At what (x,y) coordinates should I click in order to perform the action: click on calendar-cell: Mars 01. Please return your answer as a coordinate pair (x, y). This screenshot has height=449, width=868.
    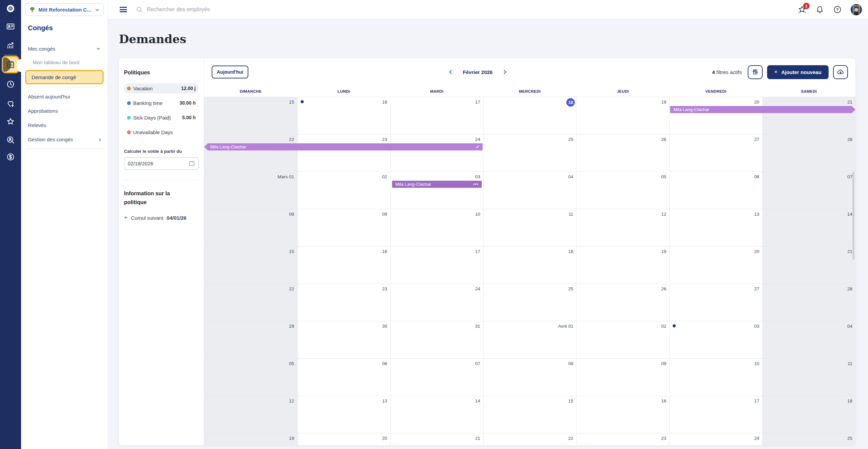
    Looking at the image, I should click on (251, 190).